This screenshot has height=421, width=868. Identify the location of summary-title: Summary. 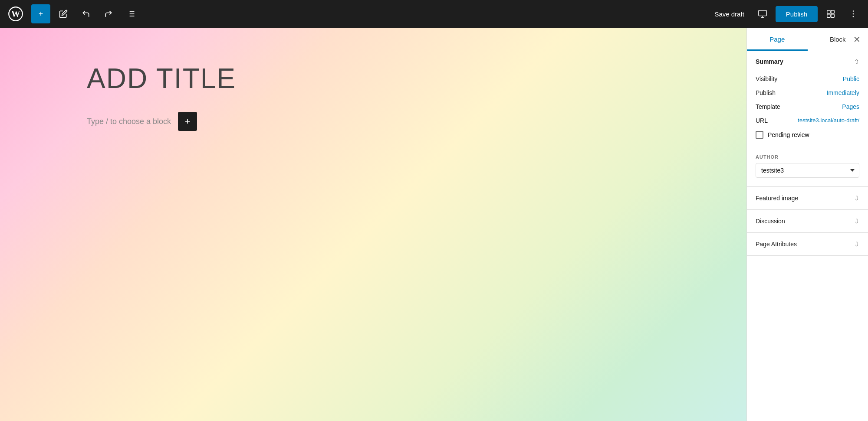
(769, 62).